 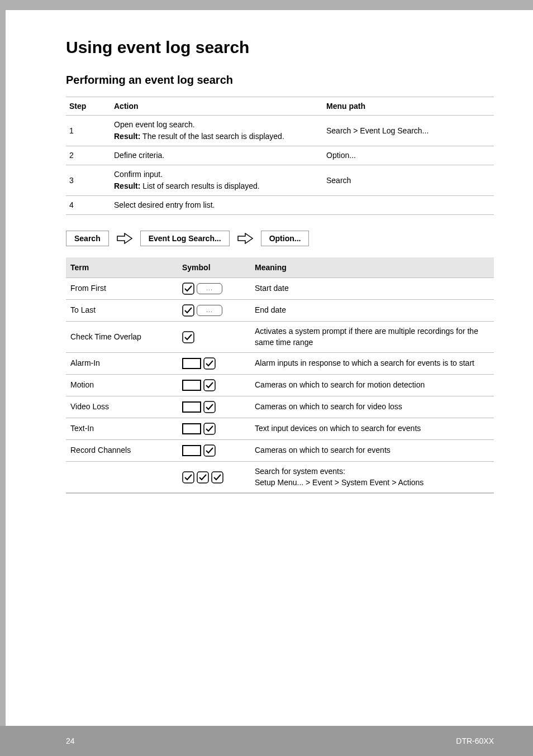 I want to click on page-footer: 24 DTR-60XX, so click(x=266, y=741).